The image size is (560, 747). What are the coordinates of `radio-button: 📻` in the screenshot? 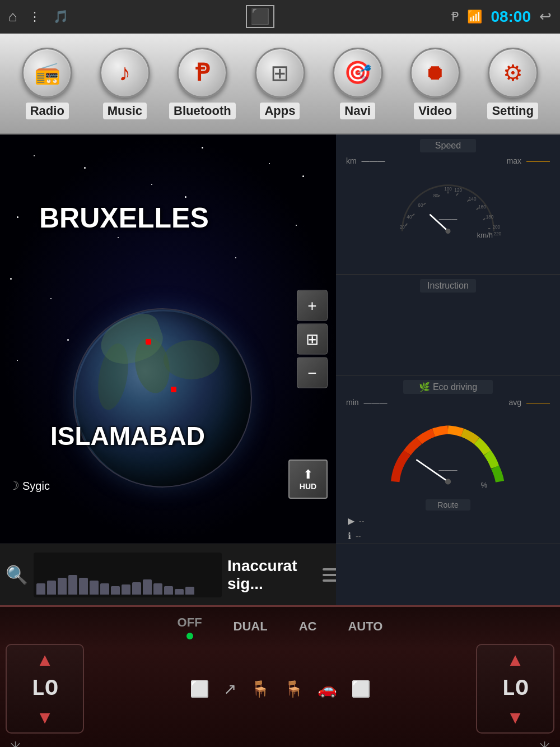 It's located at (47, 73).